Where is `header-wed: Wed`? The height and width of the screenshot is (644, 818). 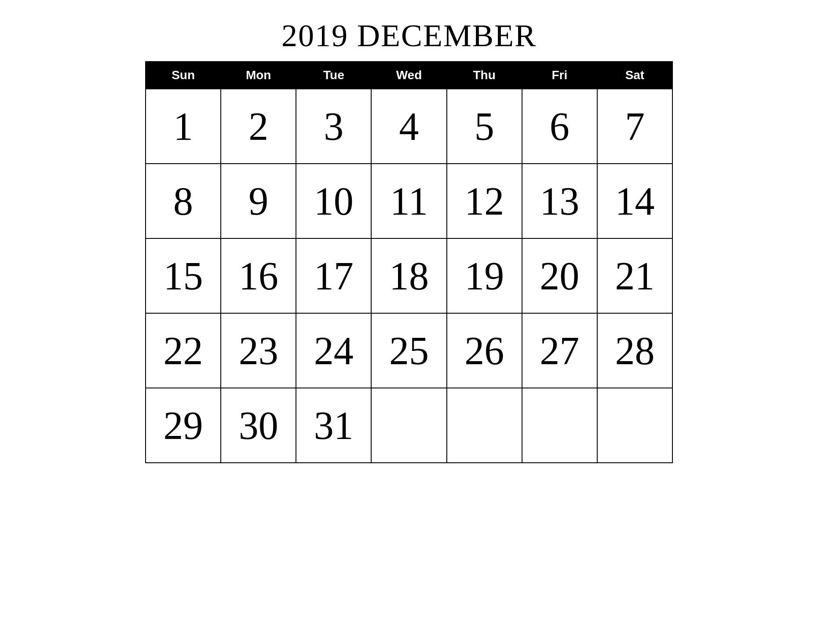 header-wed: Wed is located at coordinates (409, 75).